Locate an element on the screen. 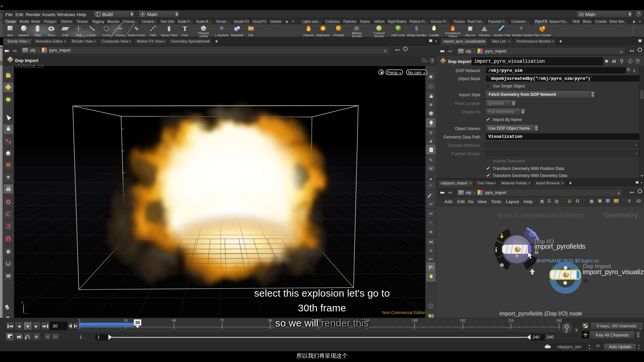 The image size is (644, 362). svg-text: 48 is located at coordinates (174, 320).